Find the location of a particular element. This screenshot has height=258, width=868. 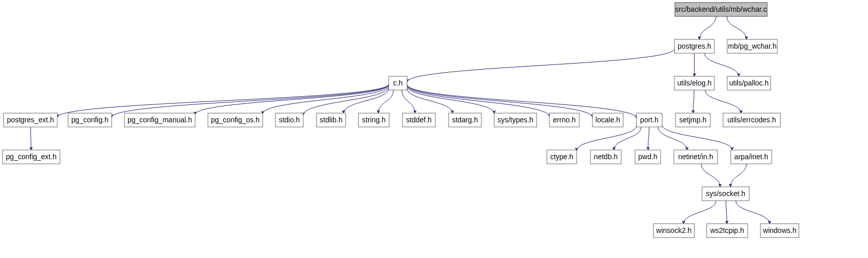

node-utils_palloc_h: utils/palloc.h is located at coordinates (749, 83).